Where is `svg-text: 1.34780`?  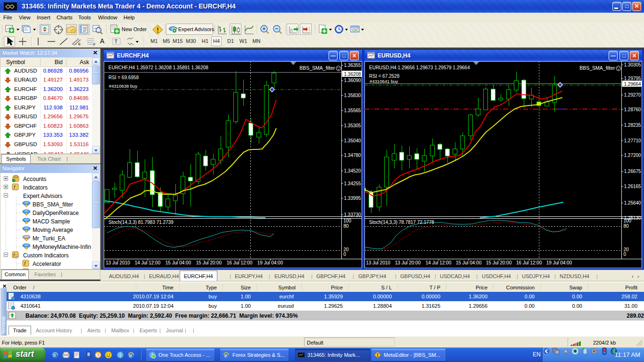 svg-text: 1.34780 is located at coordinates (353, 156).